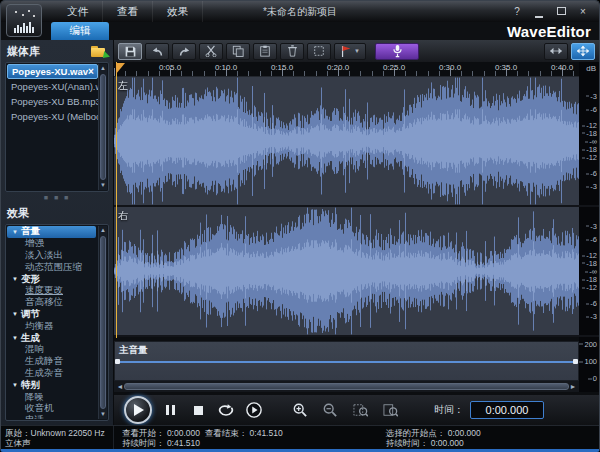 Image resolution: width=600 pixels, height=452 pixels. What do you see at coordinates (128, 12) in the screenshot?
I see `menu-bar: 文件查看效果` at bounding box center [128, 12].